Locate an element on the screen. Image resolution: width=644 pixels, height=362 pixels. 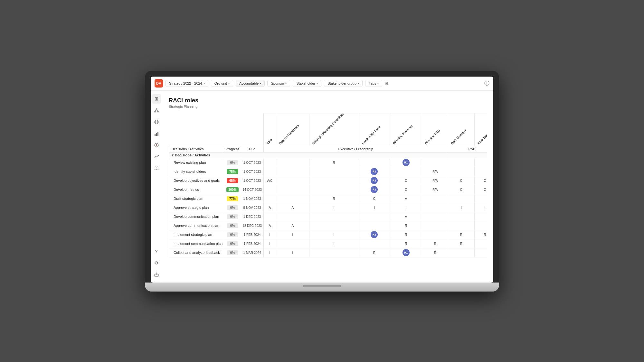
raci-cell-7-4: R is located at coordinates (406, 226).